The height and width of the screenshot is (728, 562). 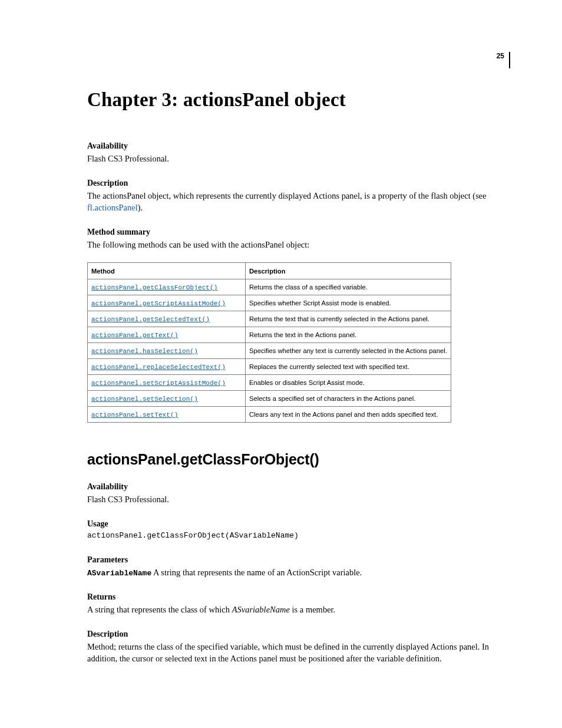 I want to click on availability-label: Availability, so click(x=299, y=146).